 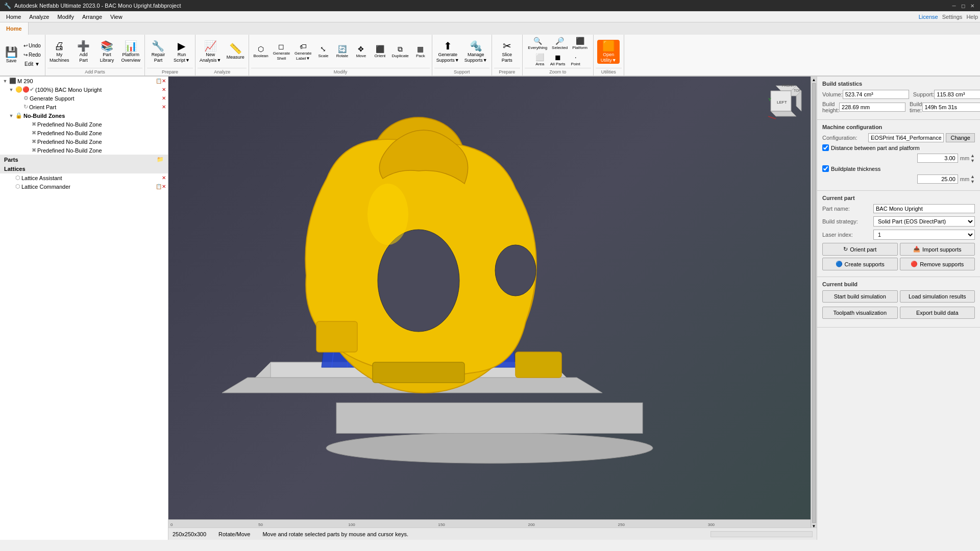 I want to click on buildplate-stepper: ▲▼, so click(x=973, y=179).